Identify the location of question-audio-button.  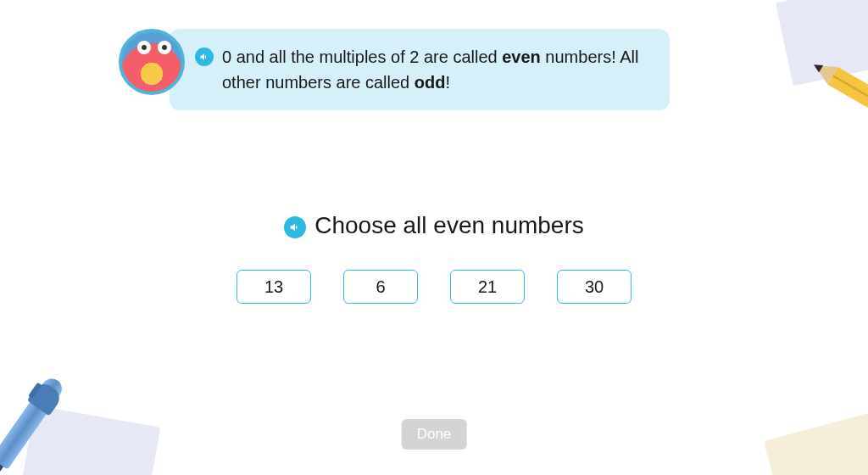
(295, 227).